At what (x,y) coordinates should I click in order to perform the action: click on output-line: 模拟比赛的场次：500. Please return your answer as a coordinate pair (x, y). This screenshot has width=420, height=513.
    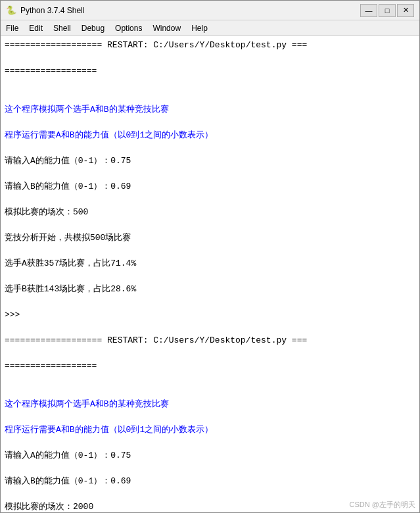
    Looking at the image, I should click on (210, 212).